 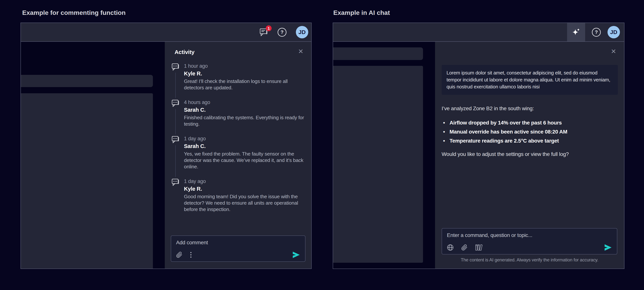 What do you see at coordinates (244, 164) in the screenshot?
I see `comment-text: Yes, we fixed the problem. The faulty se…` at bounding box center [244, 164].